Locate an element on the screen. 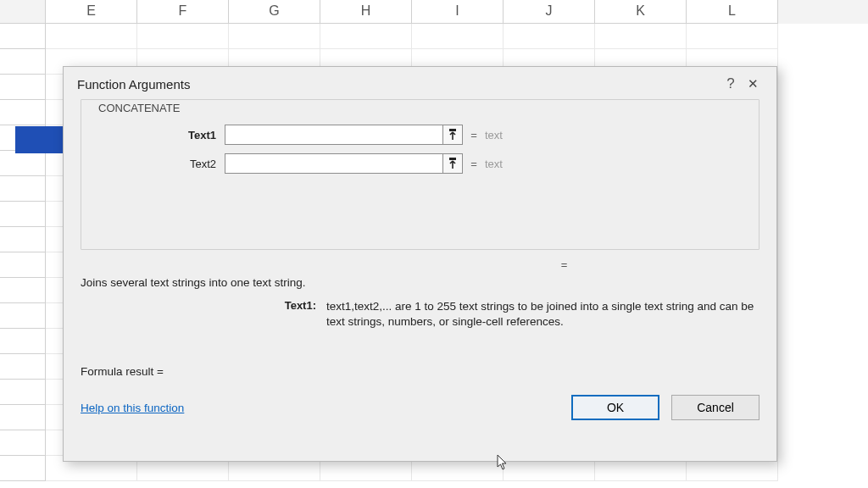 This screenshot has height=488, width=868. argument-help: Text1: text1,text2,... are 1 to 255 text… is located at coordinates (420, 314).